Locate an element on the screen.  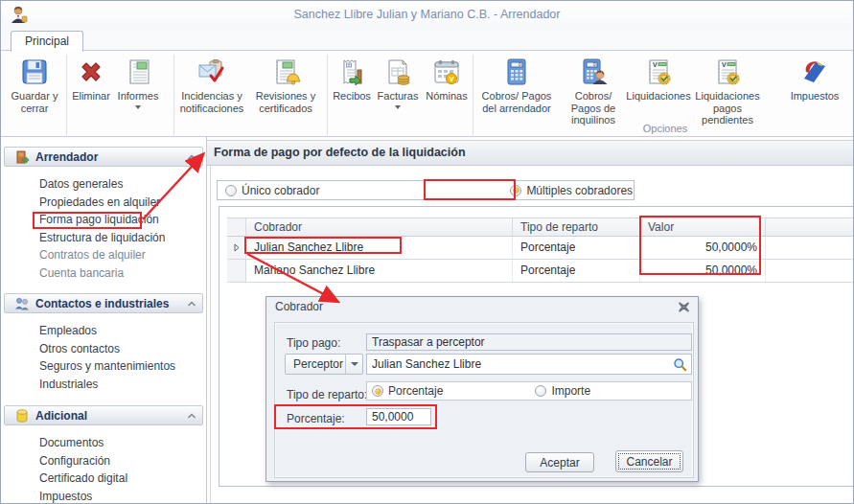
table-header-row: Cobrador Tipo de reparto Valor is located at coordinates (541, 227).